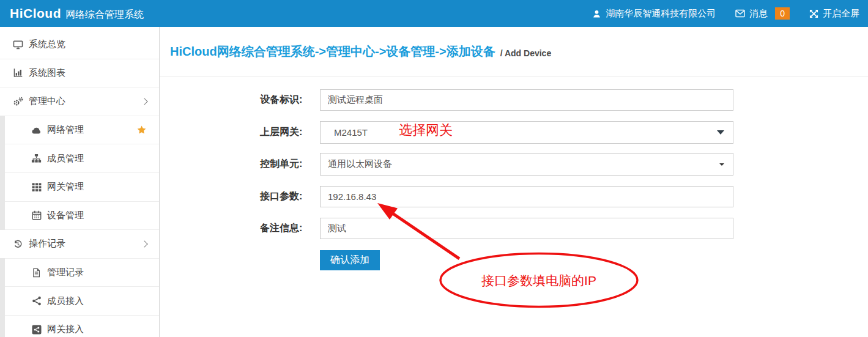 The height and width of the screenshot is (337, 868). I want to click on device-id-input, so click(527, 100).